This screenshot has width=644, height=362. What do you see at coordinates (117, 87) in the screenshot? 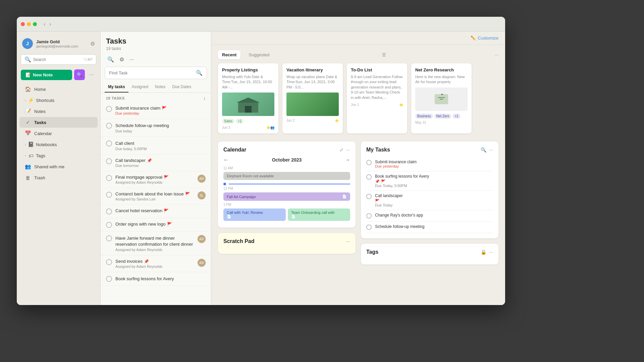
I see `tab-my-tasks: My tasks` at bounding box center [117, 87].